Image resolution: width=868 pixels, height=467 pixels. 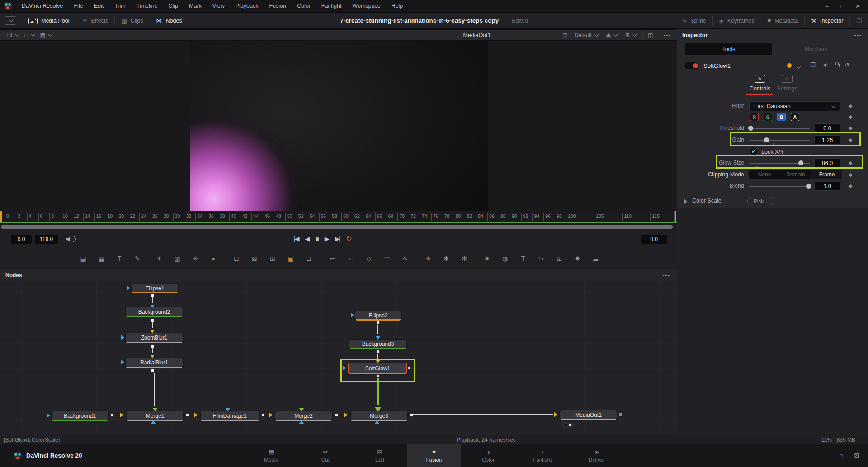 What do you see at coordinates (505, 259) in the screenshot?
I see `tool-icon-6-2: ◍` at bounding box center [505, 259].